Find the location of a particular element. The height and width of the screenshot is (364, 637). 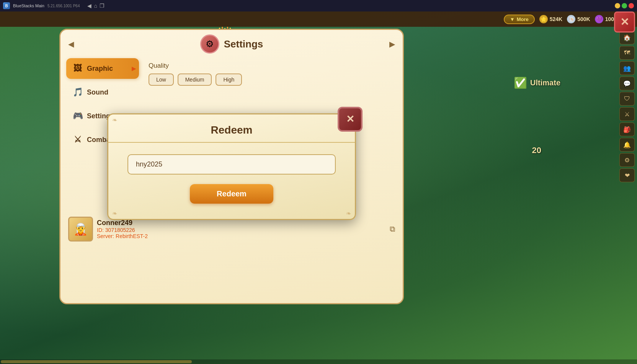

shell-value: 500K is located at coordinates (583, 19).